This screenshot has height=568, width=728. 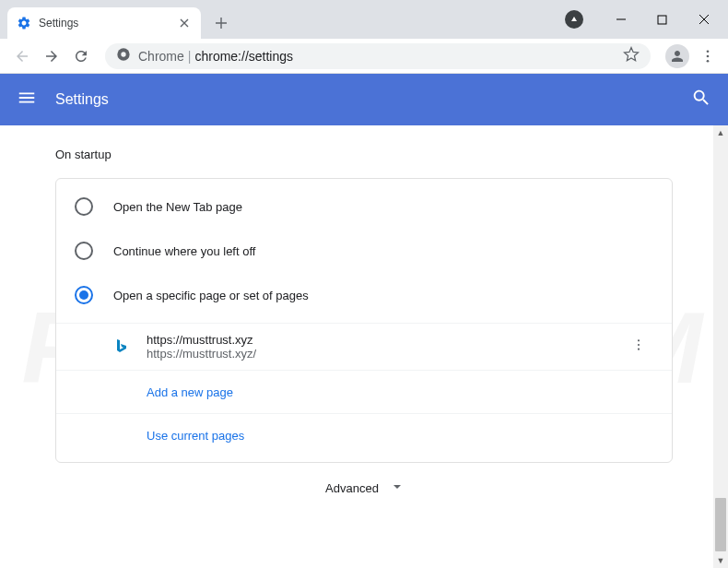 I want to click on browser-toolbar: Chrome | chrome://settings, so click(x=364, y=56).